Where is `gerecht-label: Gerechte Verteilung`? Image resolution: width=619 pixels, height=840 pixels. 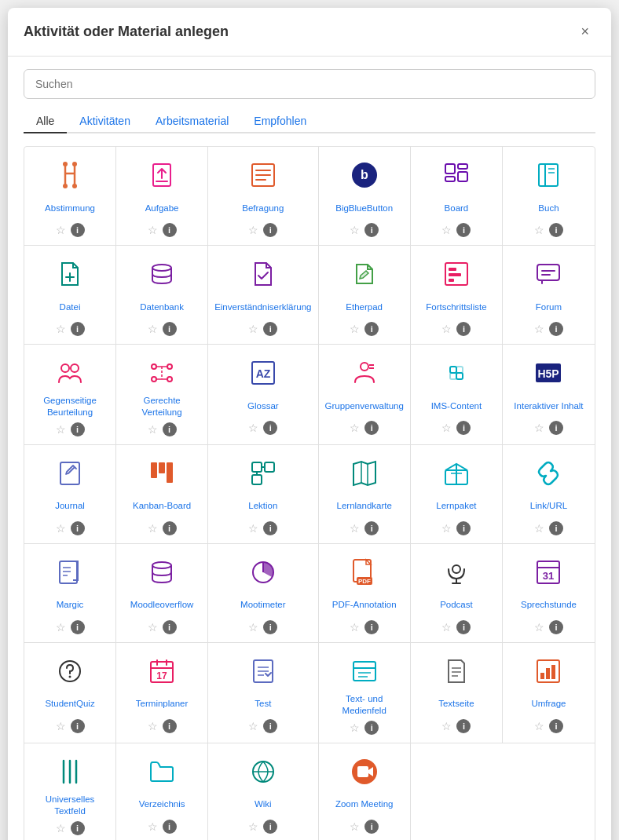 gerecht-label: Gerechte Verteilung is located at coordinates (162, 407).